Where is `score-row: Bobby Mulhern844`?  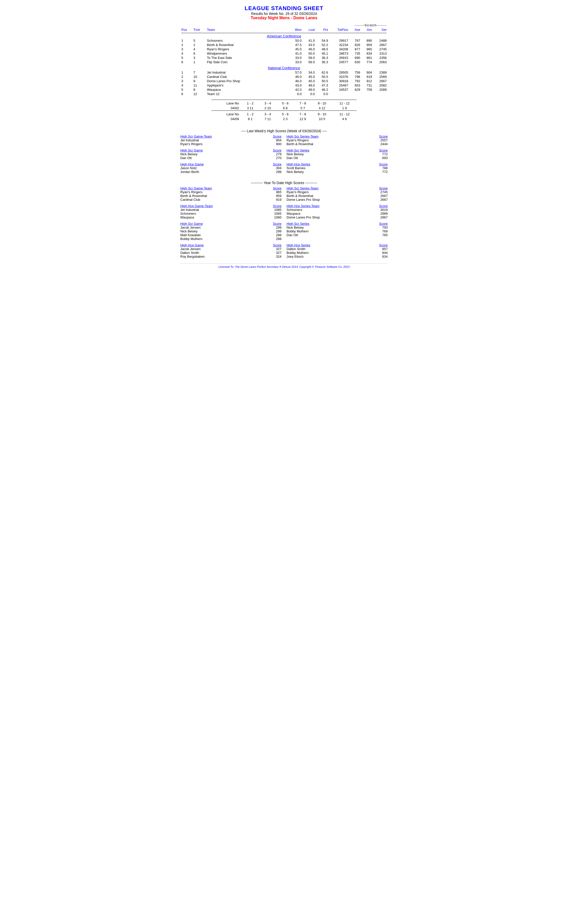 score-row: Bobby Mulhern844 is located at coordinates (337, 253).